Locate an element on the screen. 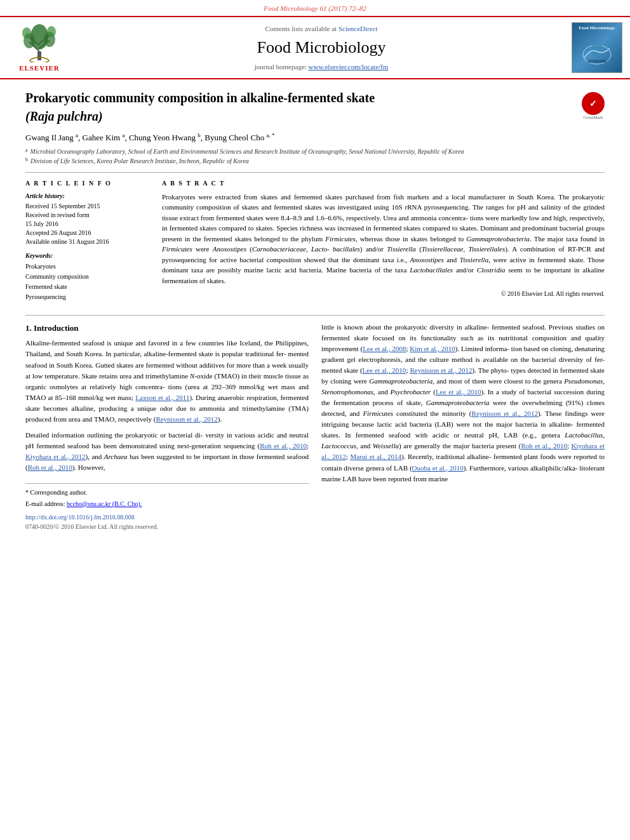 Image resolution: width=630 pixels, height=840 pixels. sciencedirect-line: Contents lists available at ScienceDirec… is located at coordinates (321, 29).